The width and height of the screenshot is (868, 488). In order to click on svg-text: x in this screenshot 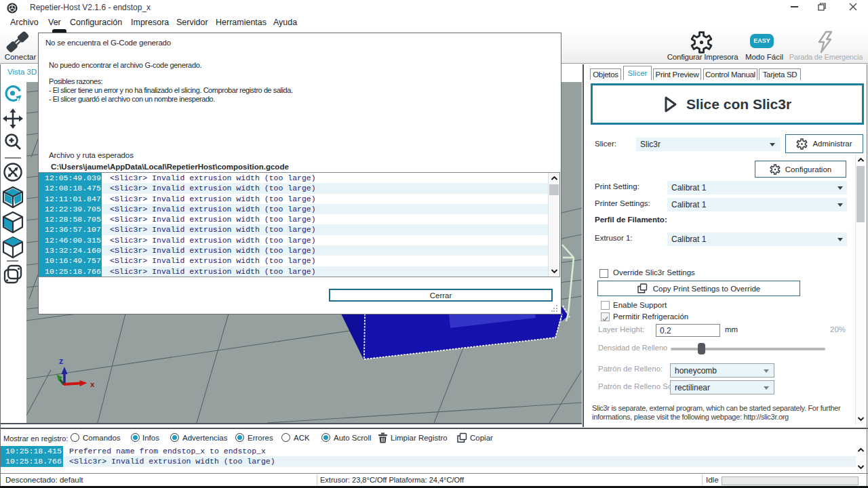, I will do `click(92, 384)`.